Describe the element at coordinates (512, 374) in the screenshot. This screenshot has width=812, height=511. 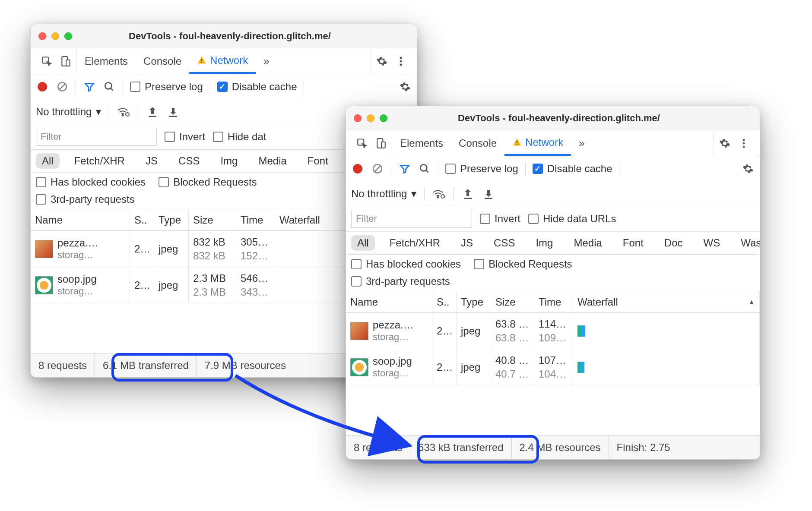
I see `row-size-sub: 40.7 …` at that location.